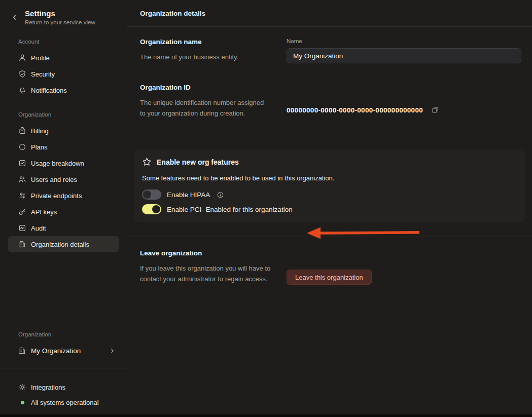  What do you see at coordinates (54, 179) in the screenshot?
I see `sidebar-item-label: Users and roles` at bounding box center [54, 179].